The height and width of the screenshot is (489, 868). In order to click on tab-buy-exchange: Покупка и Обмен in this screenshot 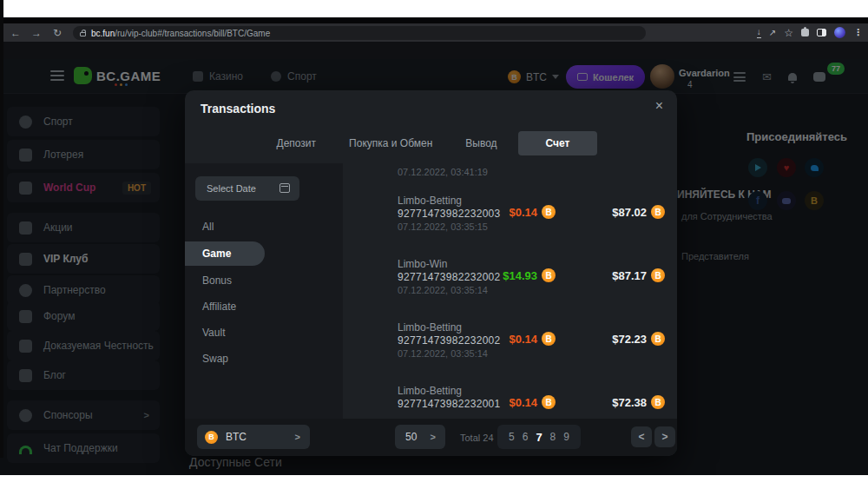, I will do `click(391, 143)`.